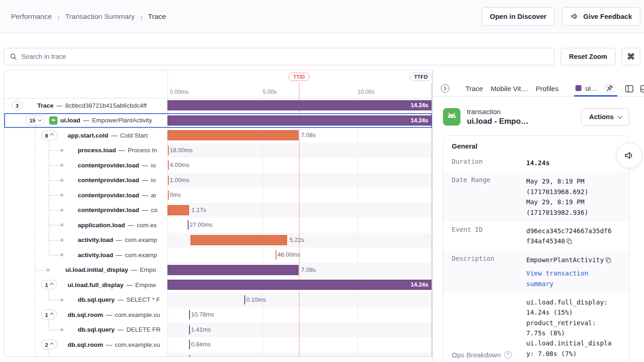 Image resolution: width=644 pixels, height=362 pixels. What do you see at coordinates (573, 202) in the screenshot?
I see `value-line: May 29, 8:19 PM` at bounding box center [573, 202].